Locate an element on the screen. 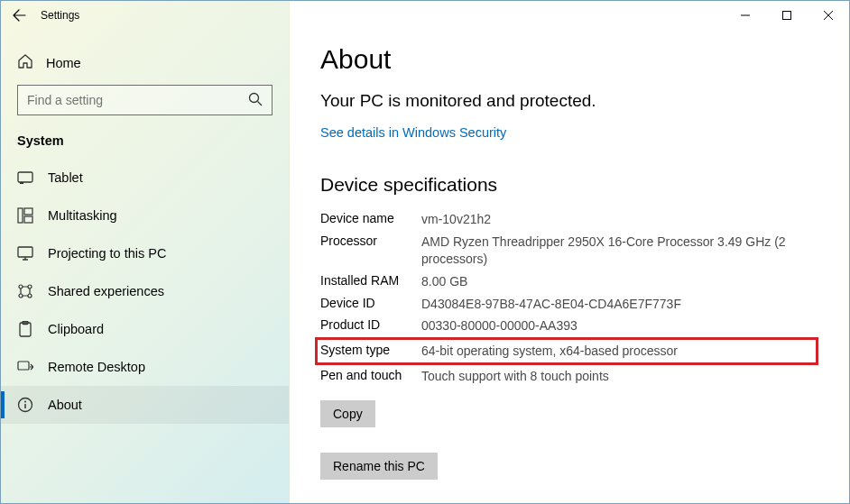 This screenshot has width=850, height=504. spec-value: AMD Ryzen Threadripper 2950X 16-Core Pro… is located at coordinates (620, 251).